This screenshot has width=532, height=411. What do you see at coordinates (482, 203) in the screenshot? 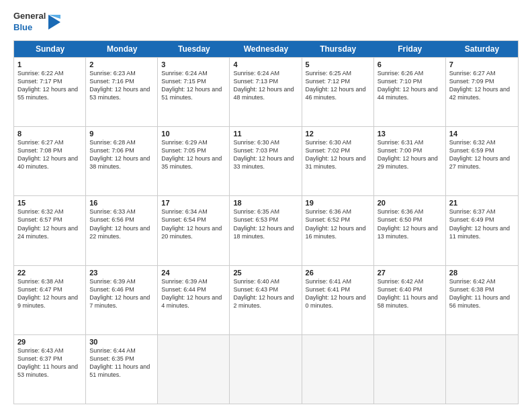
I see `day-number: 21` at bounding box center [482, 203].